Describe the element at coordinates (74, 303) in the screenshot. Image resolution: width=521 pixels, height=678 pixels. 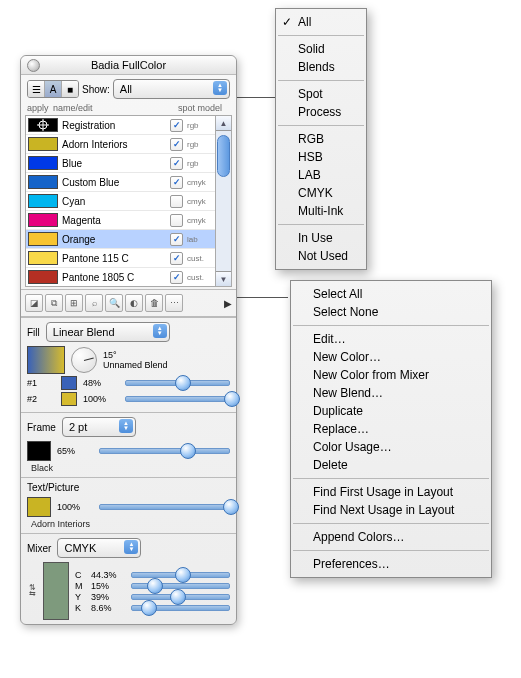
I see `append-icon: ⊞` at that location.